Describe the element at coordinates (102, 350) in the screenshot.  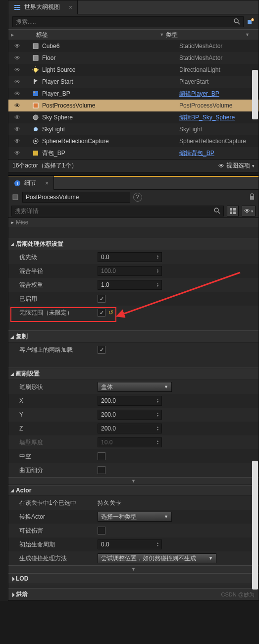
I see `netload-checkbox` at that location.